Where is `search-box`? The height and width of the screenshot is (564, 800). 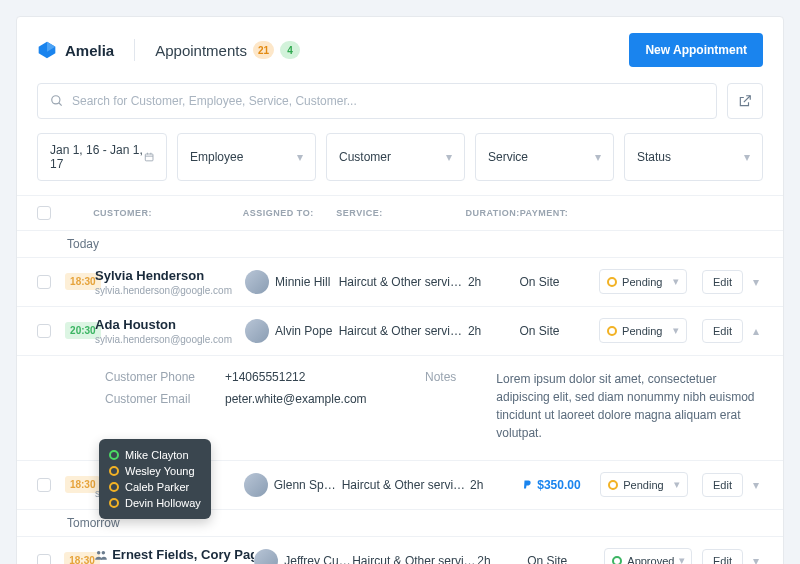 search-box is located at coordinates (377, 101).